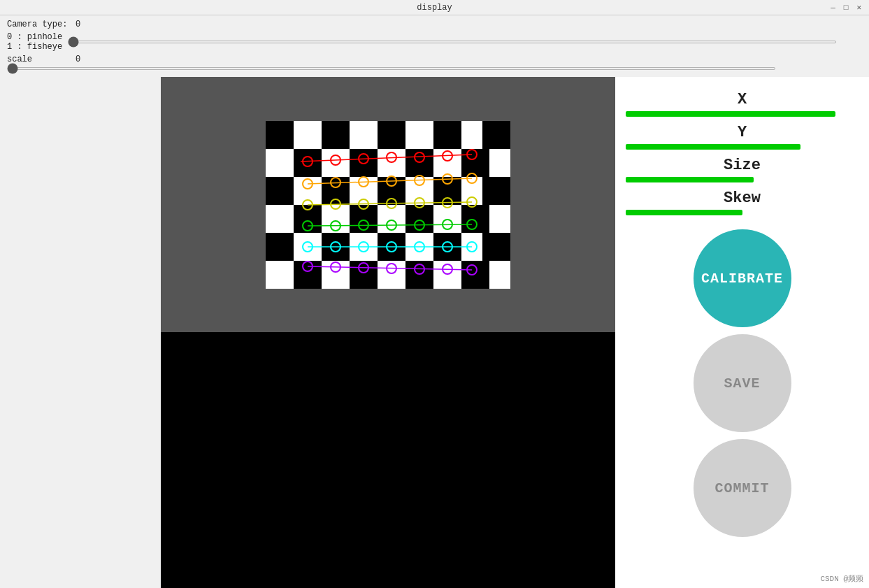 This screenshot has height=588, width=869. I want to click on skew-metric-label: Skew, so click(742, 199).